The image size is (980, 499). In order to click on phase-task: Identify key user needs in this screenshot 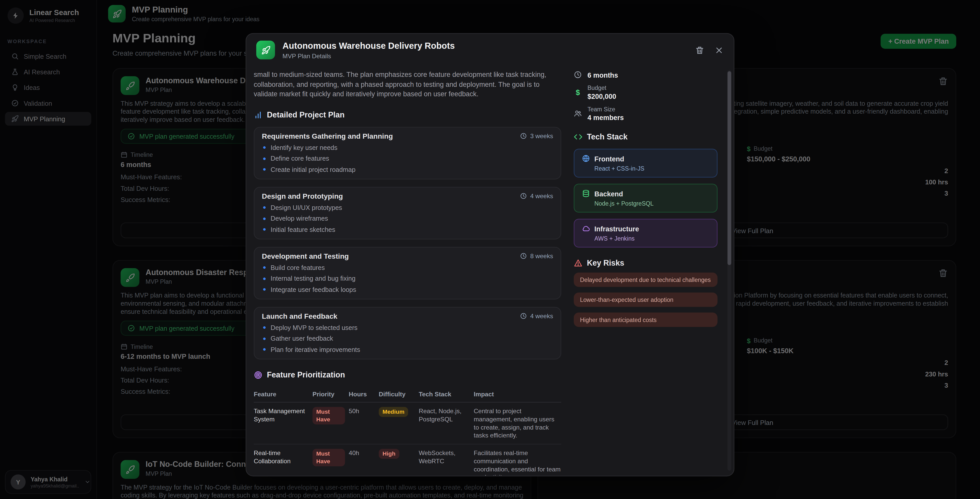, I will do `click(408, 148)`.